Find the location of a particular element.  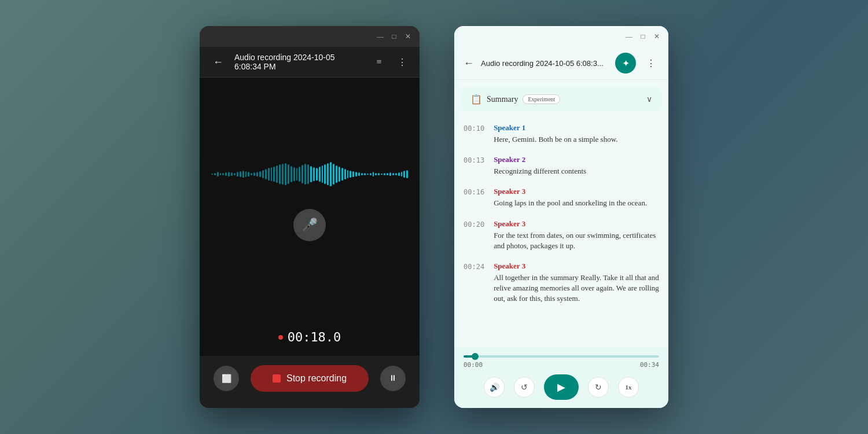

volume-button: 🔊 is located at coordinates (494, 387).